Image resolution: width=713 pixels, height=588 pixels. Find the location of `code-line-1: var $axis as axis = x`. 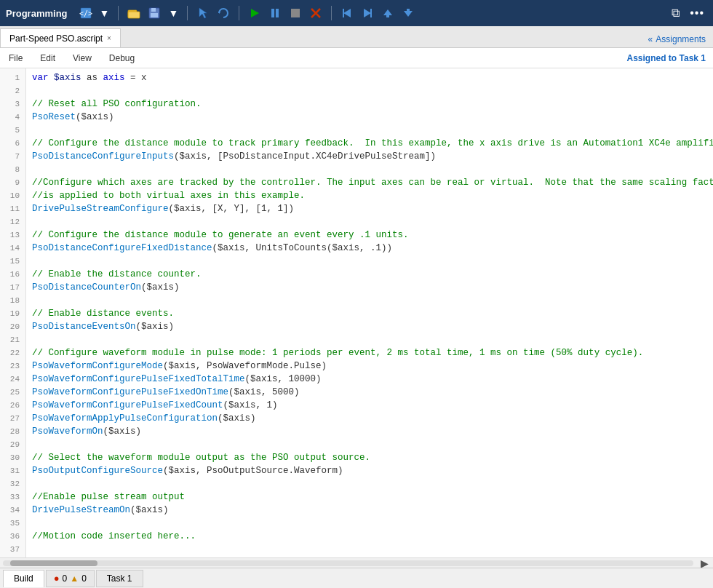

code-line-1: var $axis as axis = x is located at coordinates (373, 78).